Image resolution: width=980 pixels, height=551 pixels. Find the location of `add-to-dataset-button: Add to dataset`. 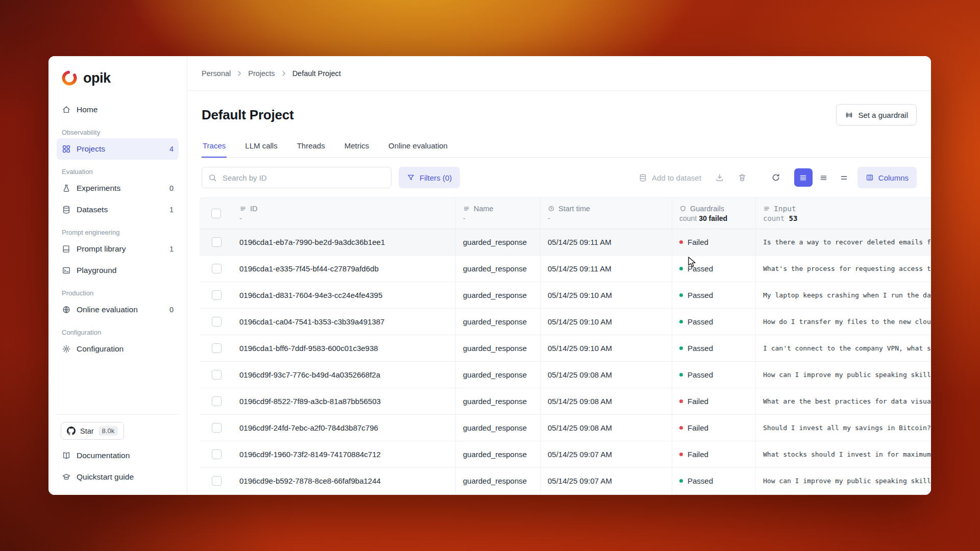

add-to-dataset-button: Add to dataset is located at coordinates (670, 178).